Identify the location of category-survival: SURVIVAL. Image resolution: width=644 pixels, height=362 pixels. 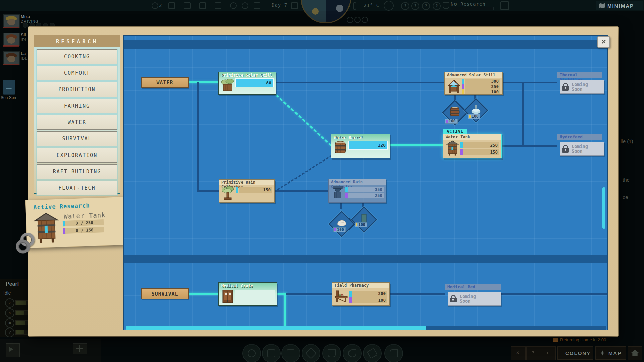
(77, 139).